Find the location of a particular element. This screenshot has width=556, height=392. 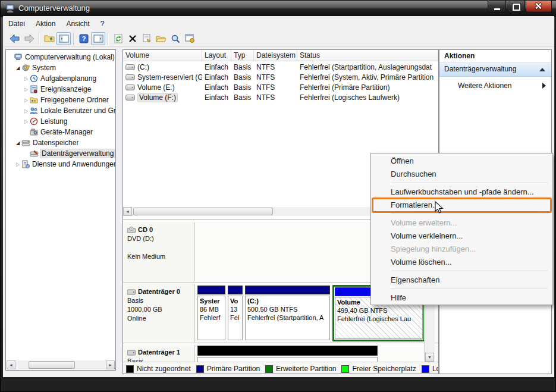

tree-item-geraete-manager: Geräte-Manager is located at coordinates (61, 132).